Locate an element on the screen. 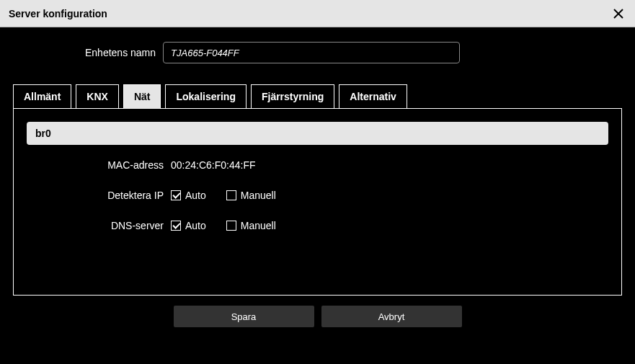  tab-general: Allmänt is located at coordinates (42, 97).